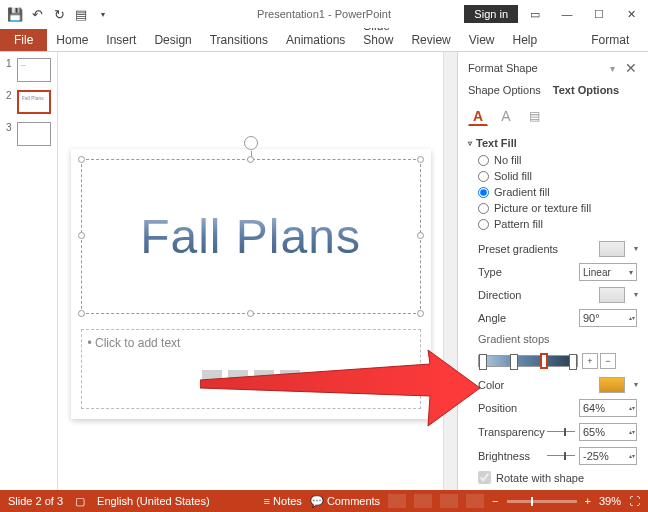 The width and height of the screenshot is (648, 512). Describe the element at coordinates (552, 143) in the screenshot. I see `text-fill-section: ▿Text Fill` at that location.